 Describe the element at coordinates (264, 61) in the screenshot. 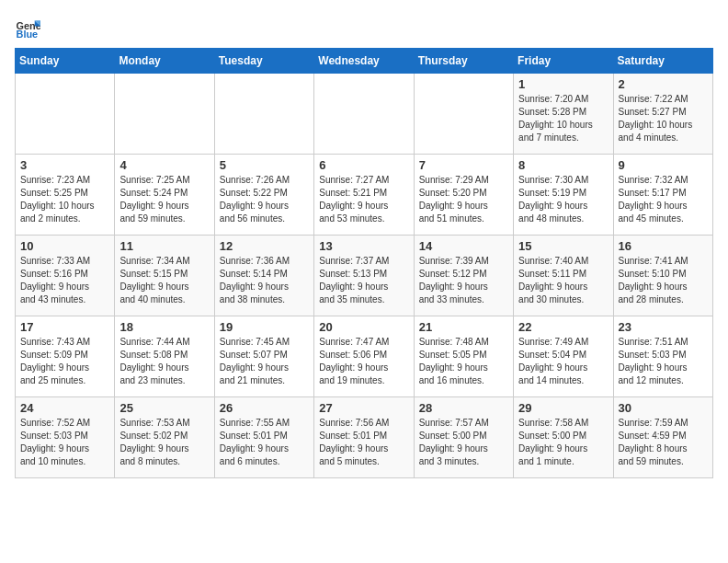

I see `calendar-weekday-tuesday: Tuesday` at that location.